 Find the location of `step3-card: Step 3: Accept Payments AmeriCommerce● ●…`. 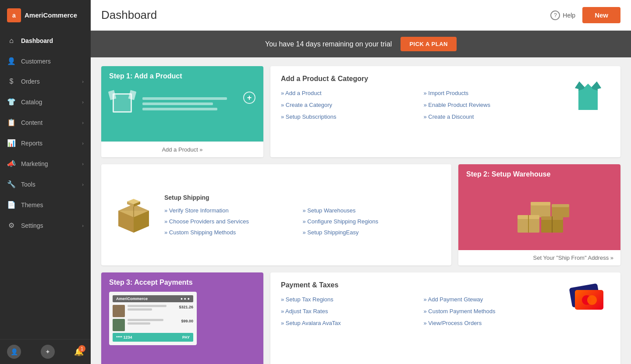

step3-card: Step 3: Accept Payments AmeriCommerce● ●… is located at coordinates (182, 318).